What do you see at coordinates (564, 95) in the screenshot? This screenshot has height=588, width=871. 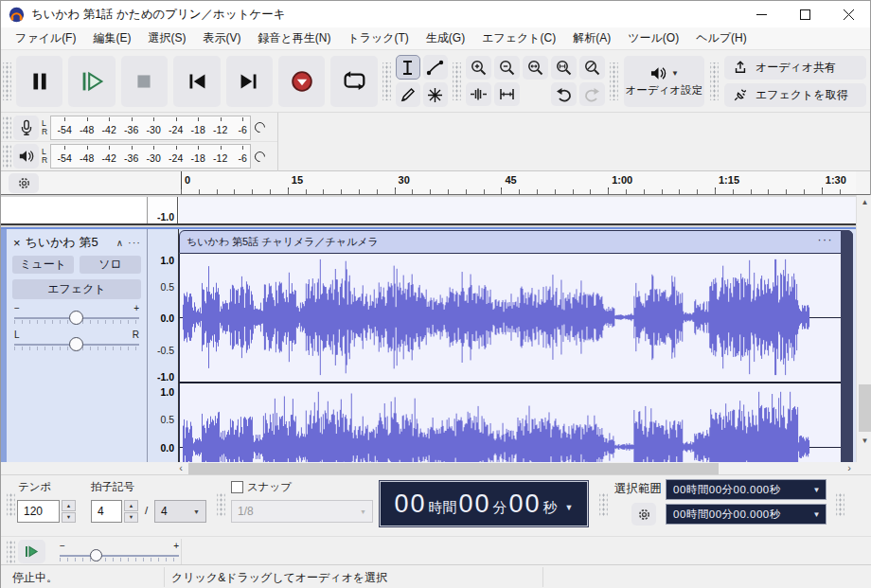 I see `undo-button` at bounding box center [564, 95].